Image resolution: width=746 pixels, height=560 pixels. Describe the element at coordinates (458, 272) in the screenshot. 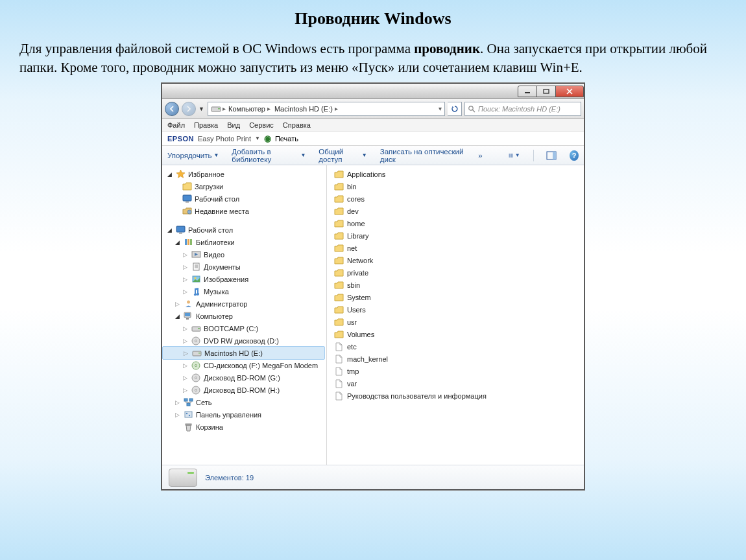

I see `list-item: private` at that location.